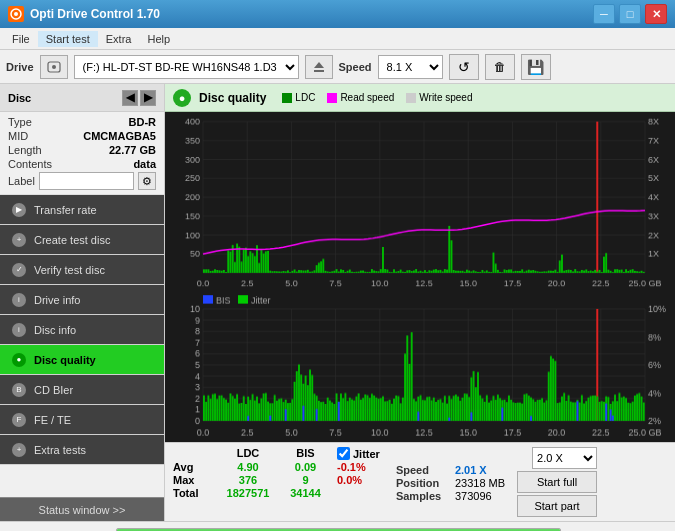 Image resolution: width=675 pixels, height=531 pixels. Describe the element at coordinates (196, 480) in the screenshot. I see `max-label: Max` at that location.